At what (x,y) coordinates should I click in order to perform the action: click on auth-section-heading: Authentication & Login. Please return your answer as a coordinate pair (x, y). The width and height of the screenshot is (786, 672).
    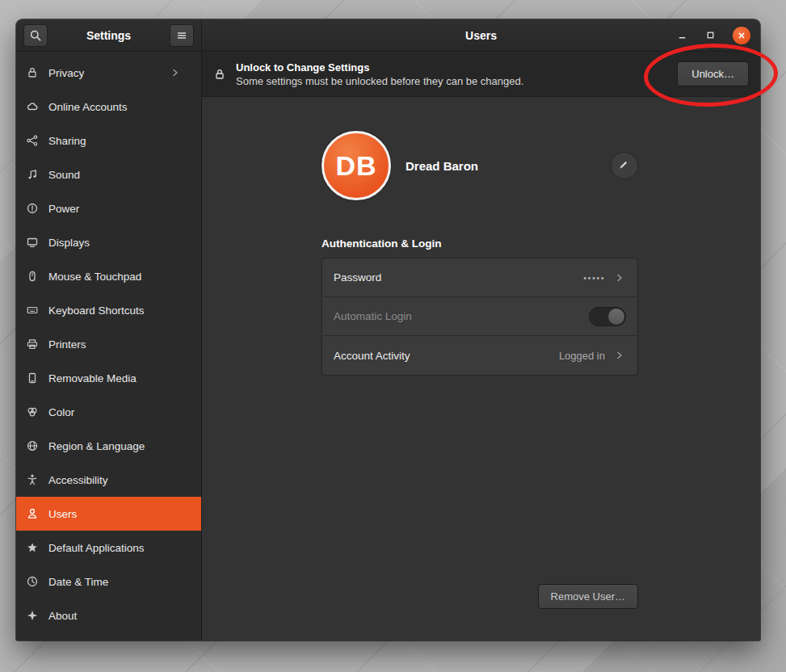
    Looking at the image, I should click on (480, 244).